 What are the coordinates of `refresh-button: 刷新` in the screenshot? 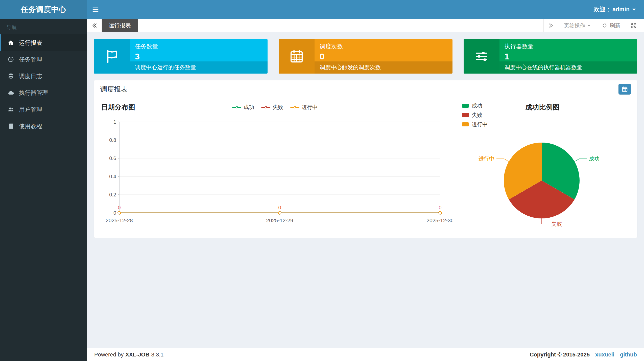 It's located at (611, 26).